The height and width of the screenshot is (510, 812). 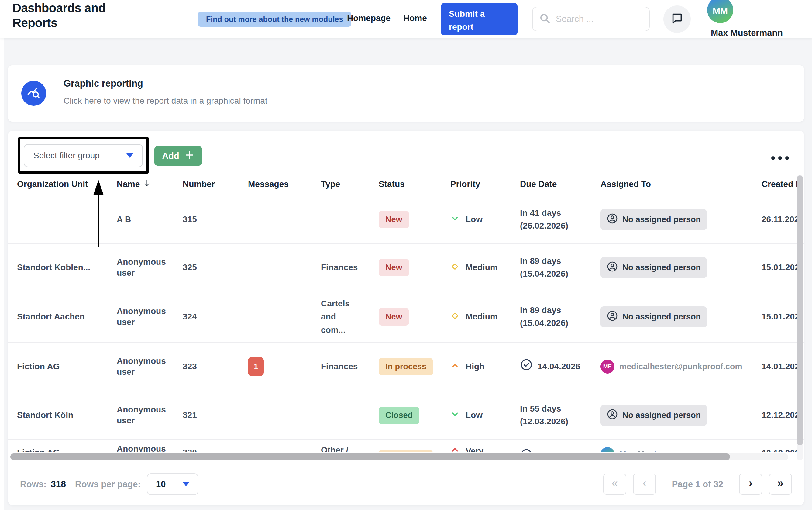 What do you see at coordinates (560, 184) in the screenshot?
I see `column-header-due-date: Due Date` at bounding box center [560, 184].